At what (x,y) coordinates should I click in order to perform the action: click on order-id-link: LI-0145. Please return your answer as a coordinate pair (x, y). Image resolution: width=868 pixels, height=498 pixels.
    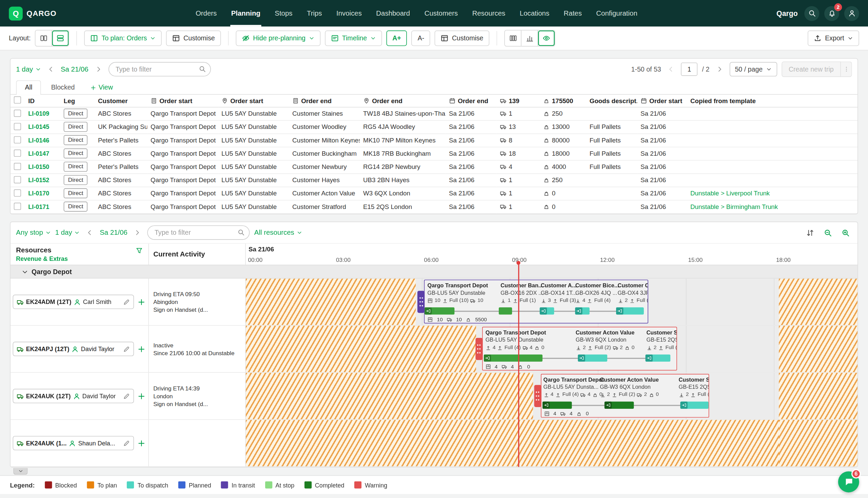
    Looking at the image, I should click on (39, 127).